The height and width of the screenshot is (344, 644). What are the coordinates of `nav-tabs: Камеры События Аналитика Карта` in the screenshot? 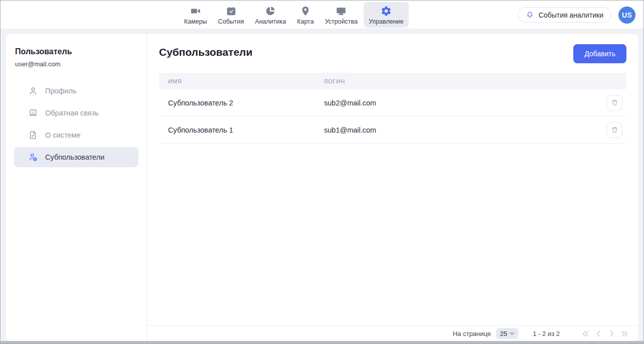 It's located at (294, 15).